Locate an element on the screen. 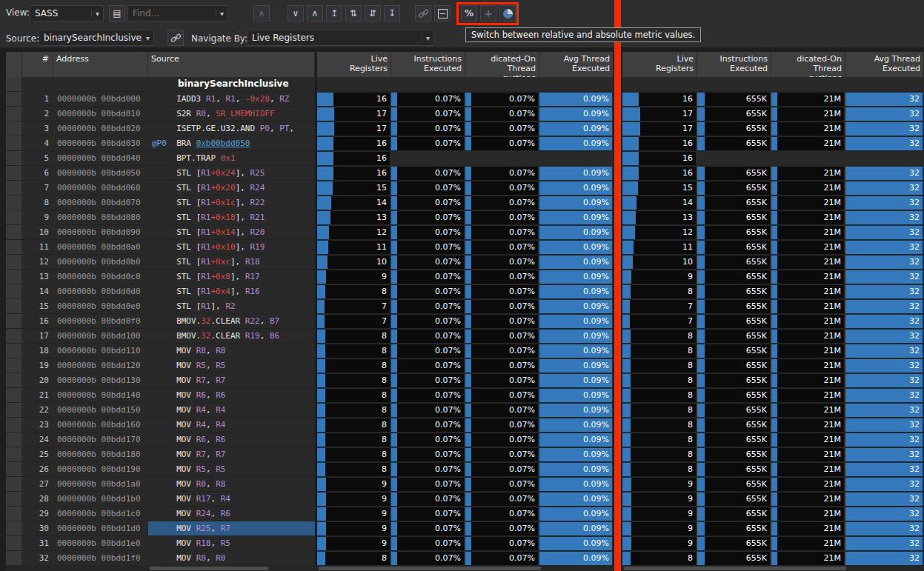 The height and width of the screenshot is (571, 924). source-dropdown: binarySearchInclusive ▾ is located at coordinates (96, 38).